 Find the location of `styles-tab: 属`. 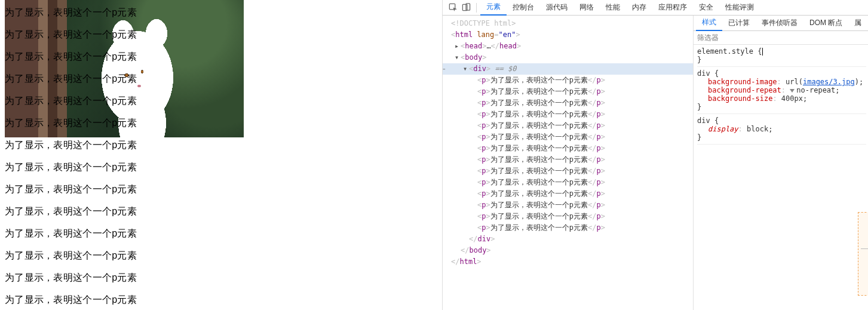

styles-tab: 属 is located at coordinates (858, 23).